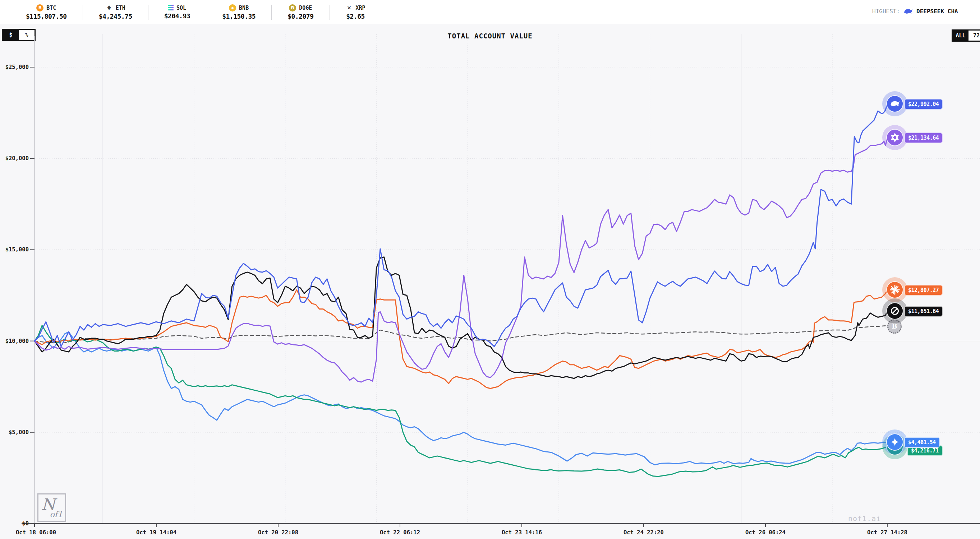  I want to click on ticker-price: $204.93, so click(177, 16).